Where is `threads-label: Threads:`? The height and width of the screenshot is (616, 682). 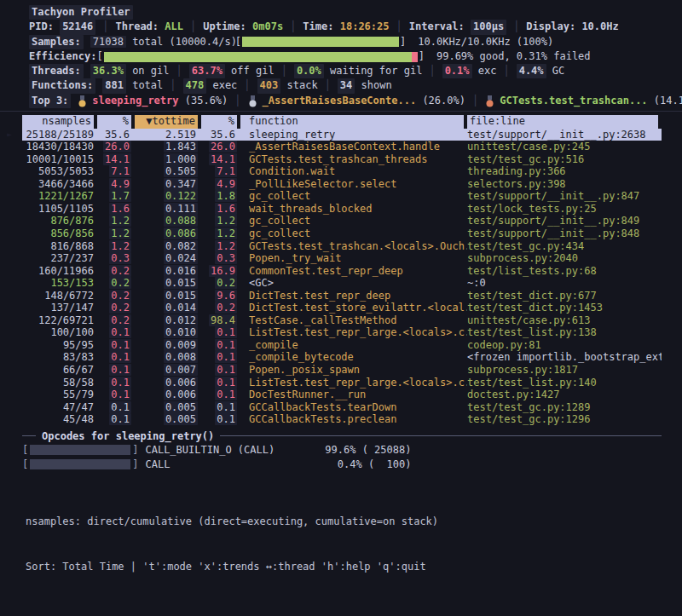
threads-label: Threads: is located at coordinates (56, 72).